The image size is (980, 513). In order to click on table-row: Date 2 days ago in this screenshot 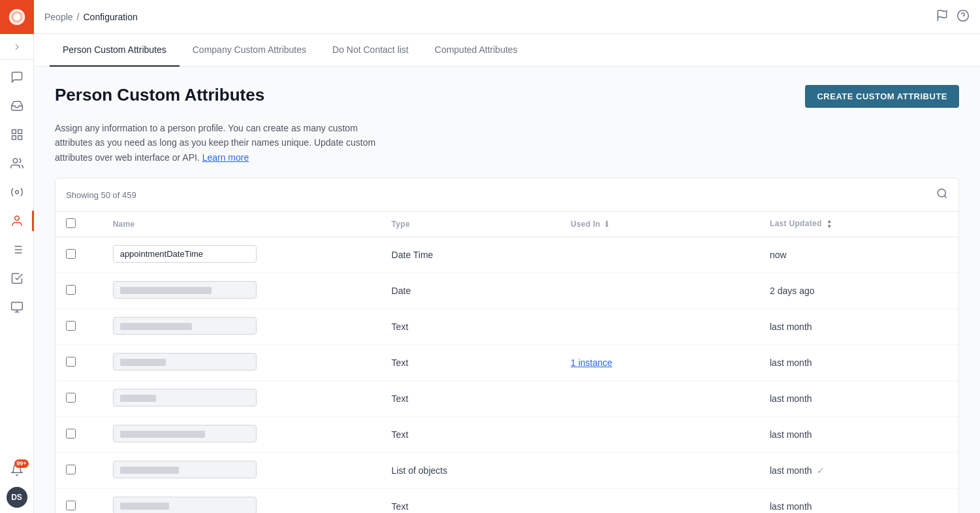, I will do `click(507, 291)`.